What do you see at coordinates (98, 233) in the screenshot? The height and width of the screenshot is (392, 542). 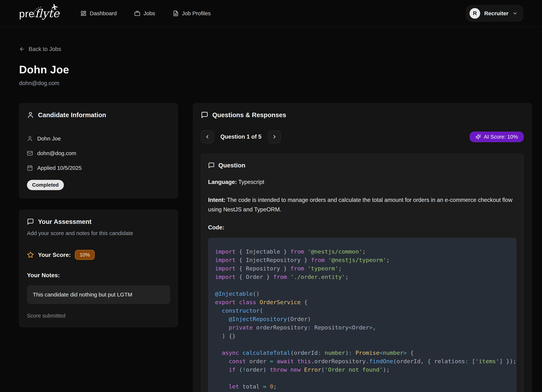 I see `assessment-subtitle: Add your score and notes for this candid…` at bounding box center [98, 233].